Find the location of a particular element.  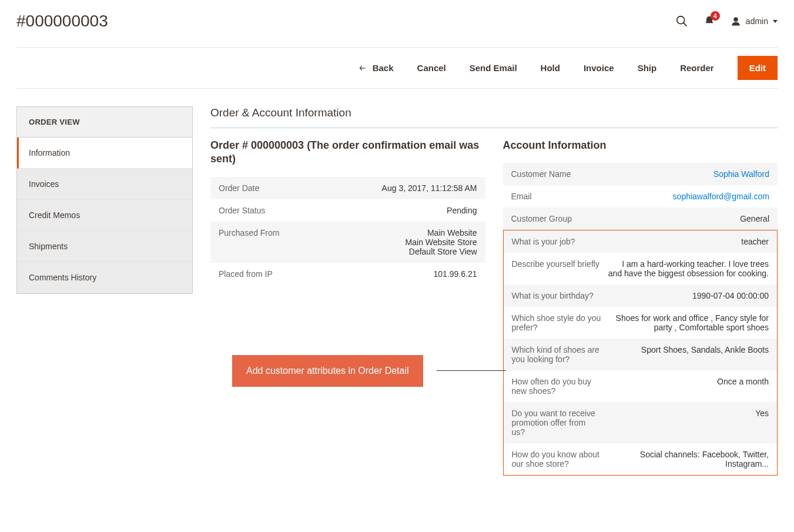

row-value: 1990-07-04 00:00:00 is located at coordinates (688, 296).